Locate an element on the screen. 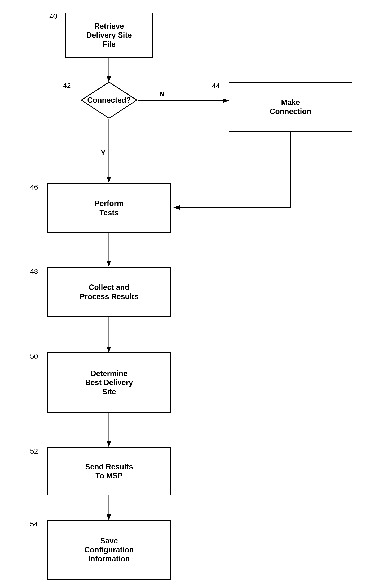 The width and height of the screenshot is (383, 588). collect-label: Collect and Process Results is located at coordinates (109, 292).